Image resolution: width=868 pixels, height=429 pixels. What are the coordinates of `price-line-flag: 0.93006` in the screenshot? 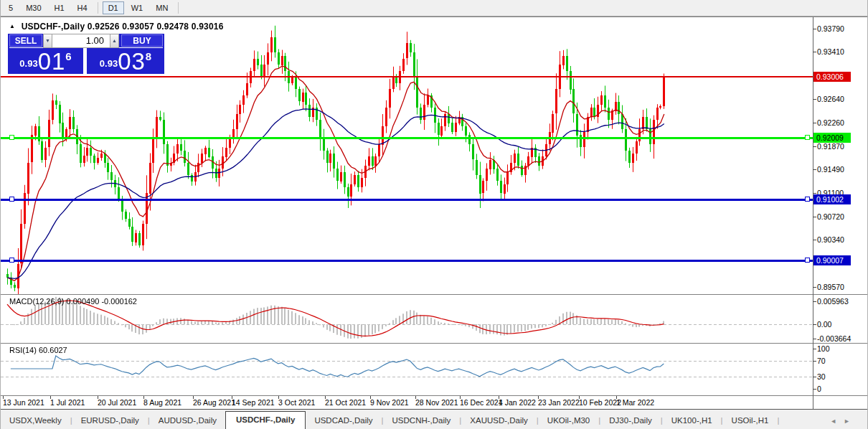 It's located at (832, 77).